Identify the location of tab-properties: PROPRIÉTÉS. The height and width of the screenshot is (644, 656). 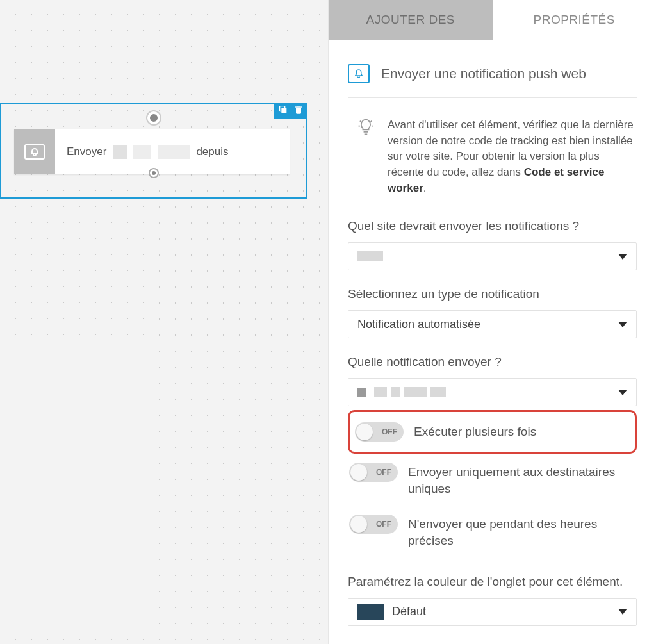
(575, 20).